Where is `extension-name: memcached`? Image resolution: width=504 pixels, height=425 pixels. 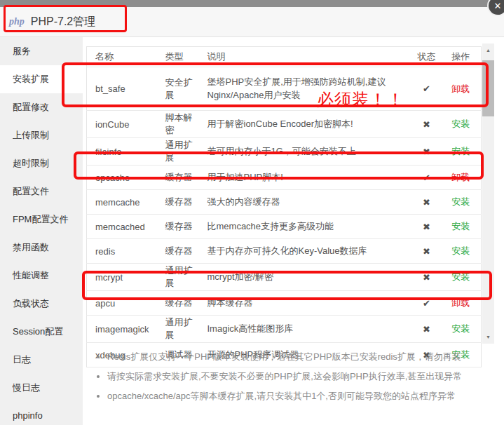 extension-name: memcached is located at coordinates (122, 227).